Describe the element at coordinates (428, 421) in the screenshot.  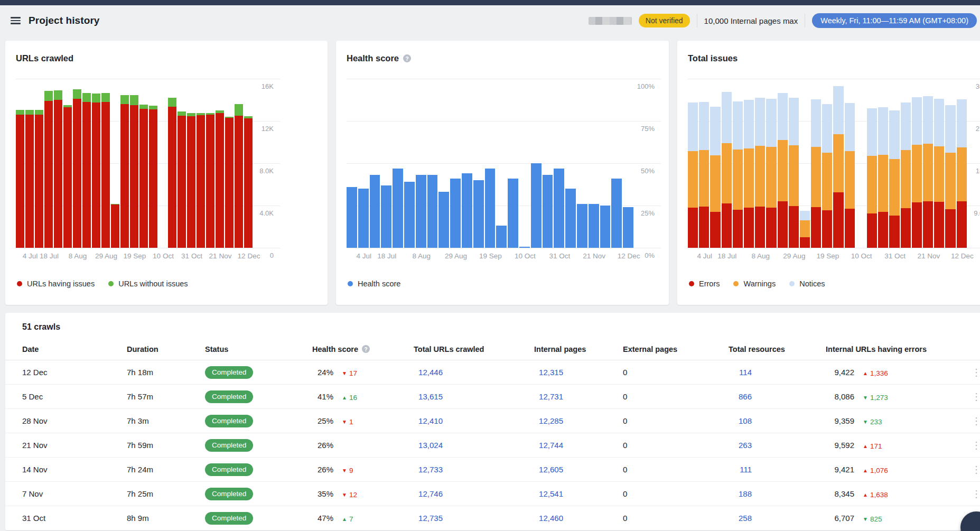
I see `crawl-metric-link: 12,410` at that location.